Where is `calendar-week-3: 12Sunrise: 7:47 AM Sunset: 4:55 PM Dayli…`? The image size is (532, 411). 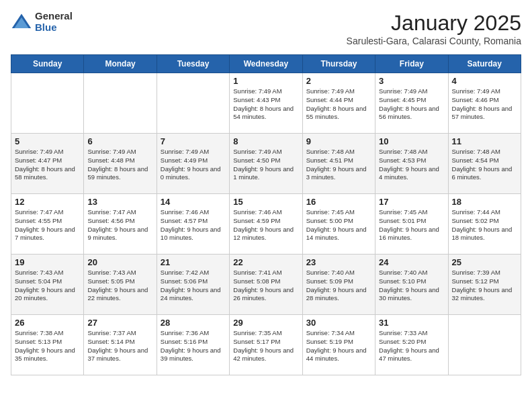 calendar-week-3: 12Sunrise: 7:47 AM Sunset: 4:55 PM Dayli… is located at coordinates (266, 224).